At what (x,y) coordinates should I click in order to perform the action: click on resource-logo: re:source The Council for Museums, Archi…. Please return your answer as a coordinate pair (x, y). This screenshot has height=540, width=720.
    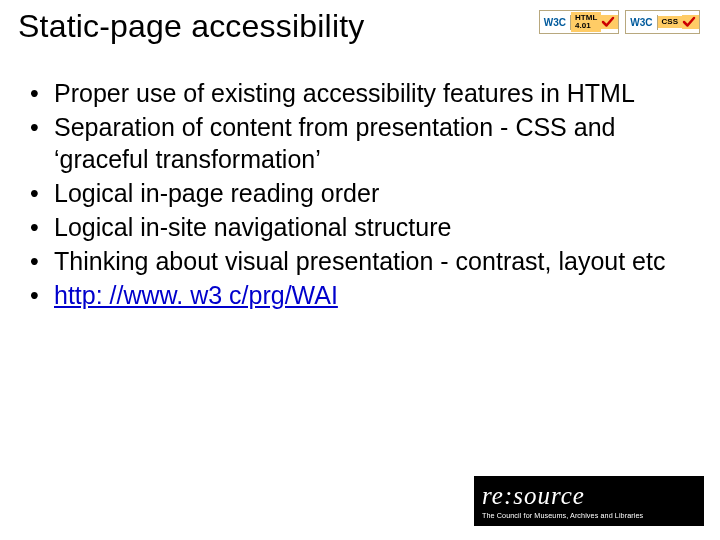
    Looking at the image, I should click on (589, 501).